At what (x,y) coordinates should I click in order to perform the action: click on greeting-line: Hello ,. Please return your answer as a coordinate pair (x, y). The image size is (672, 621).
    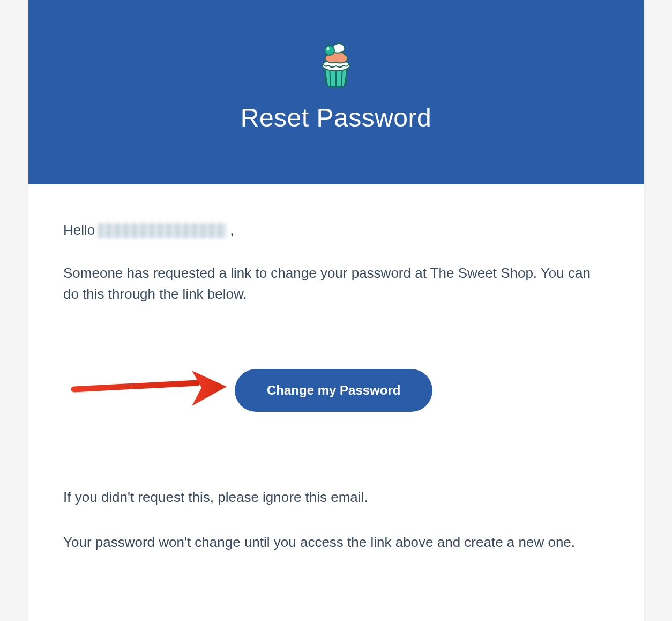
    Looking at the image, I should click on (336, 231).